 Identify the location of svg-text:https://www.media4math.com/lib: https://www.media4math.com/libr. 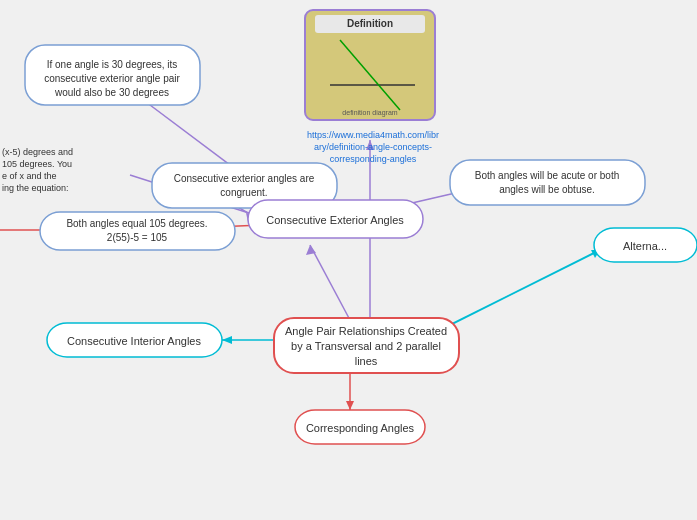
(373, 135).